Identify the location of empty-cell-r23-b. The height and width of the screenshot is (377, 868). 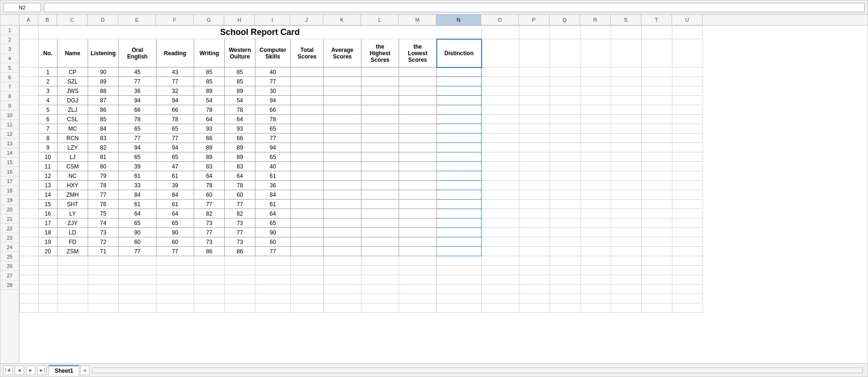
(48, 261).